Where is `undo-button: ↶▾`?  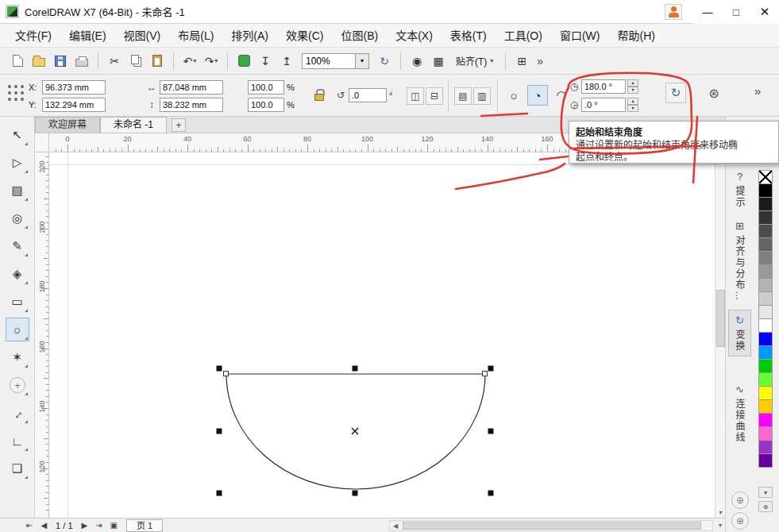 undo-button: ↶▾ is located at coordinates (190, 61).